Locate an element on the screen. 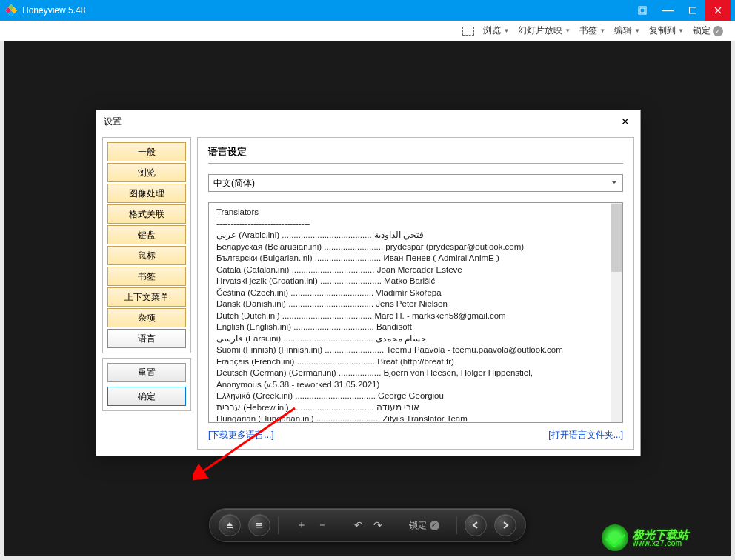  translator-row: Български (Bulgarian.ini) ..............… is located at coordinates (416, 259).